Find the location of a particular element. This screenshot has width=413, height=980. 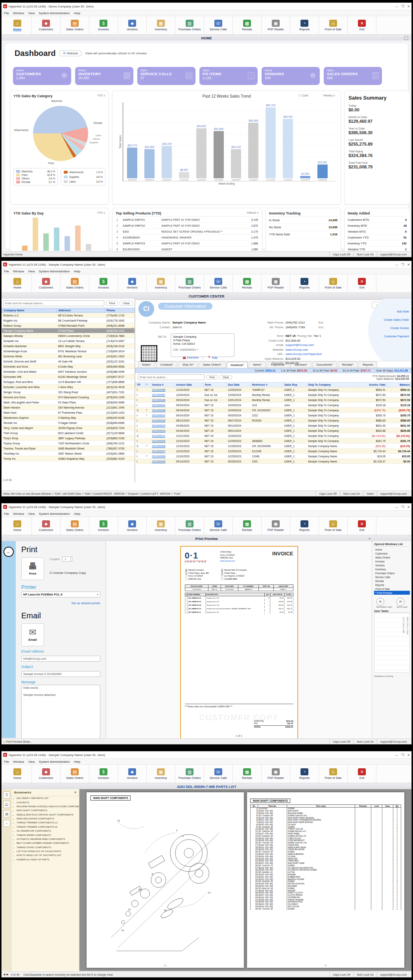

bookmark-item: LIST FOR INTERLOCK OF GAUGE PARTS is located at coordinates (46, 851).